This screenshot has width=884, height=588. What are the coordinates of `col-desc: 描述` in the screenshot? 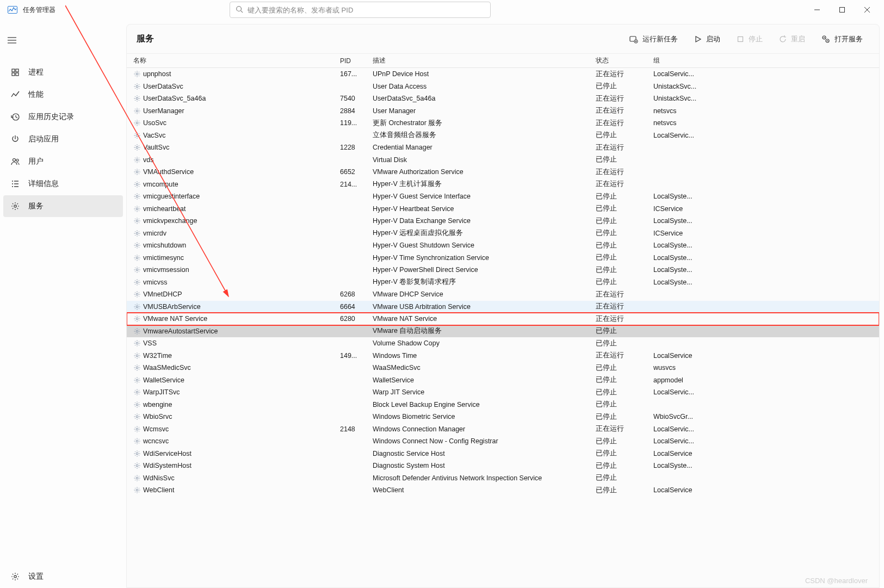 It's located at (482, 61).